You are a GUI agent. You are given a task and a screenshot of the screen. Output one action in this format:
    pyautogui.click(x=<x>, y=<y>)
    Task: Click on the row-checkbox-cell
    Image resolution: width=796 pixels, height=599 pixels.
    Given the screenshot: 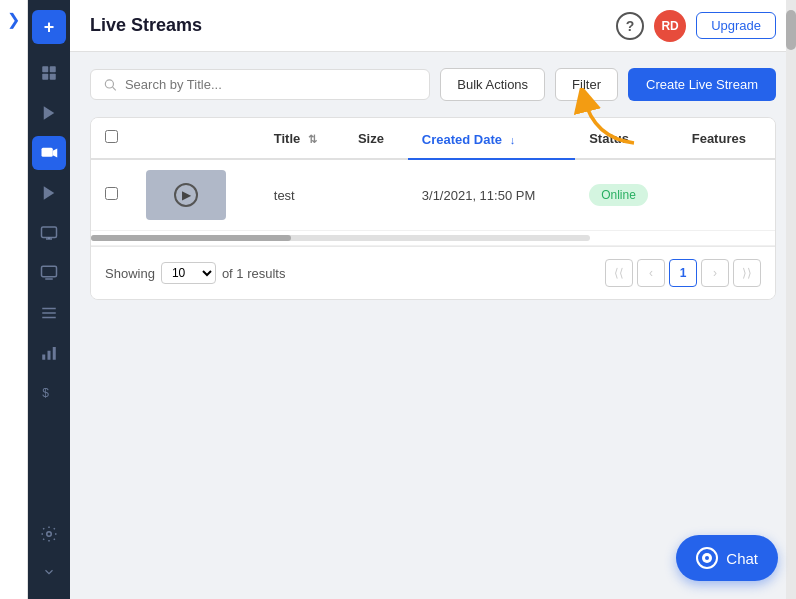 What is the action you would take?
    pyautogui.click(x=112, y=195)
    